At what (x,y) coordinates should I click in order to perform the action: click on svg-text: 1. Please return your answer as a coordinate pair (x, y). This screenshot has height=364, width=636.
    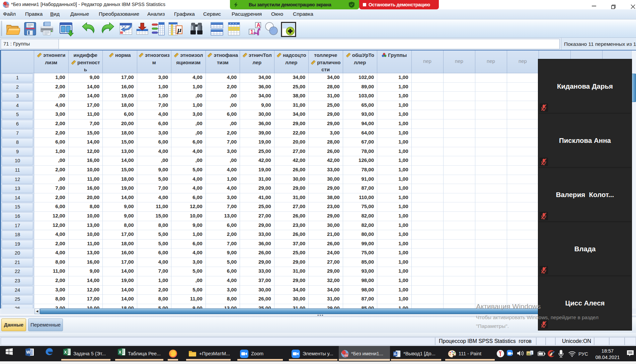
    Looking at the image, I should click on (252, 32).